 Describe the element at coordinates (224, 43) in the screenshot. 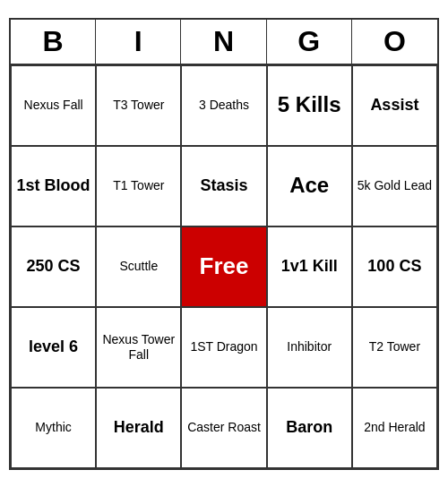

I see `bingo-header: BINGO` at that location.